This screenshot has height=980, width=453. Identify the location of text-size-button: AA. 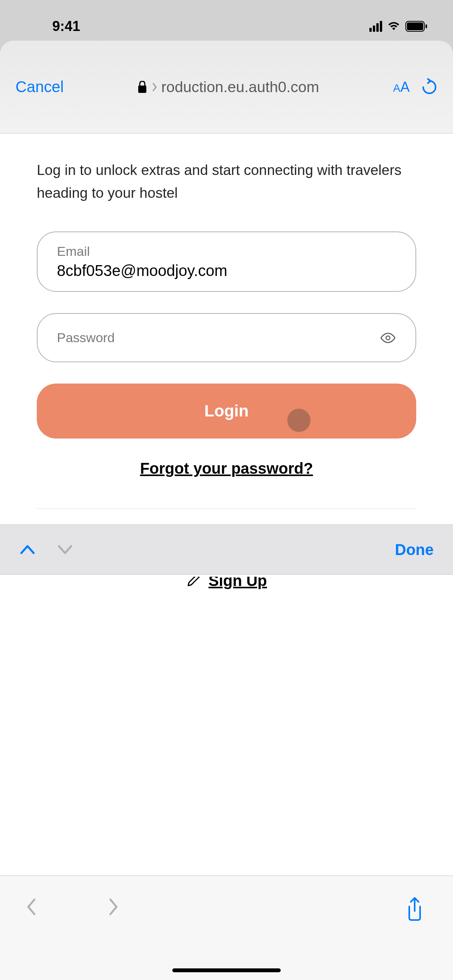
(401, 87).